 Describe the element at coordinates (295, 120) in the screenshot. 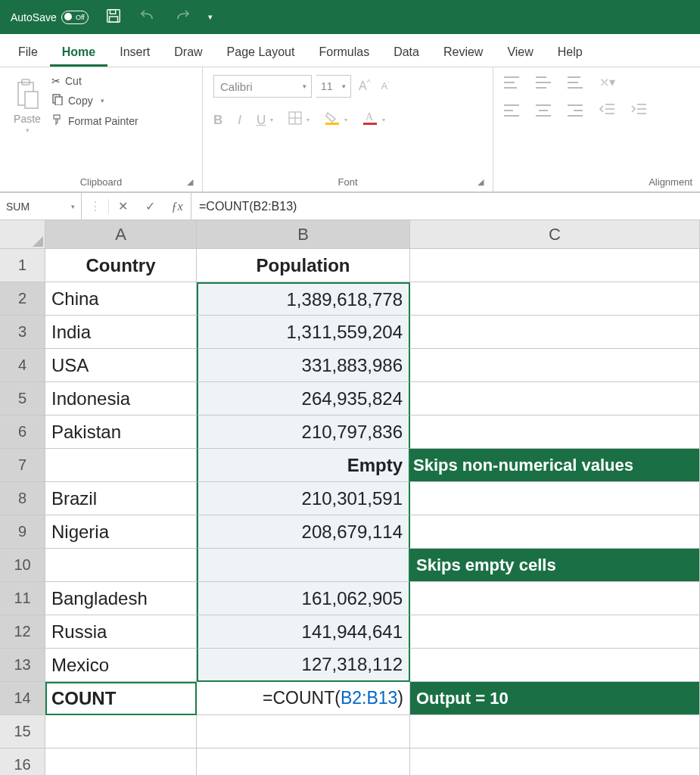

I see `borders-button` at that location.